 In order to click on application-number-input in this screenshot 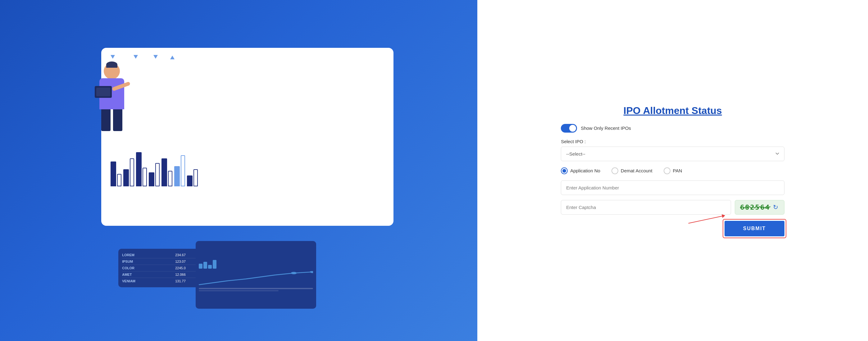, I will do `click(673, 188)`.